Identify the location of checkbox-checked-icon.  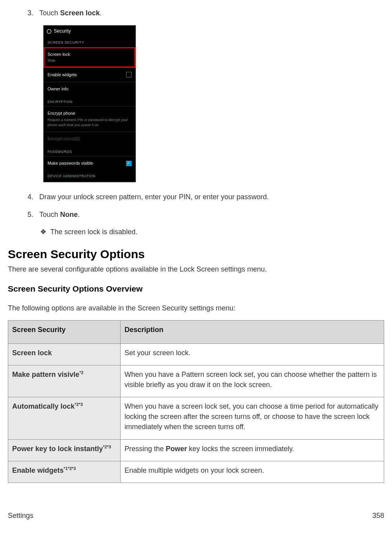
(129, 163).